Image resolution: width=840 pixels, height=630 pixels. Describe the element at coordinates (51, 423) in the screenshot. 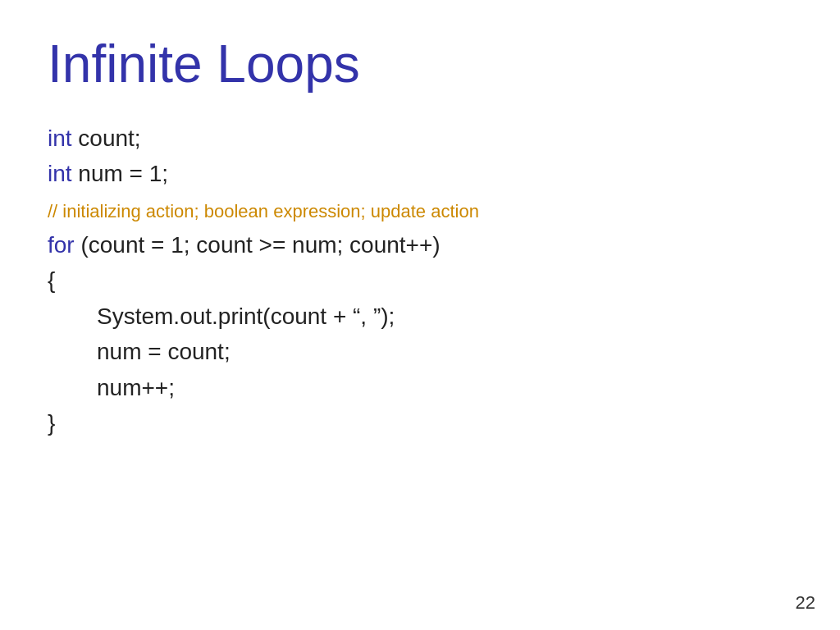

I see `close-brace: }` at that location.